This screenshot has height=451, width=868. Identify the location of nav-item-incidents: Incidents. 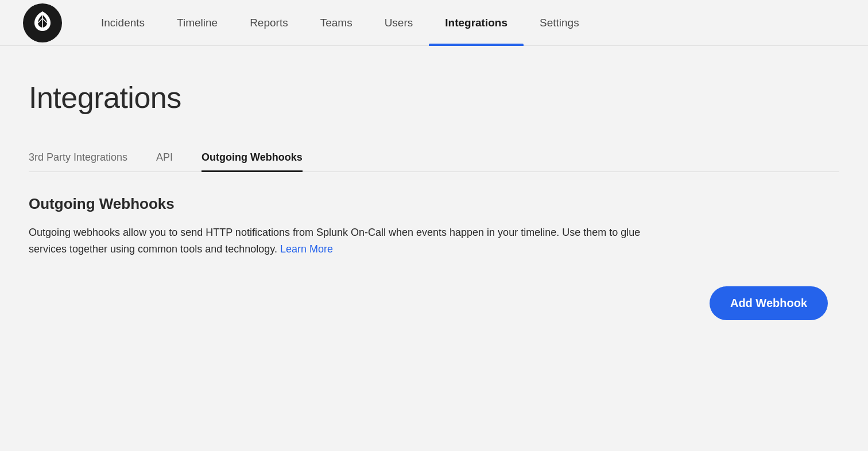
(123, 23).